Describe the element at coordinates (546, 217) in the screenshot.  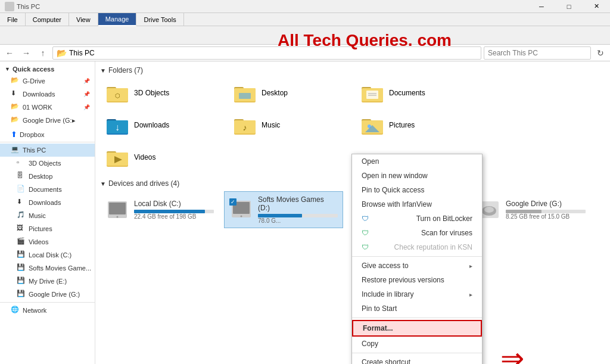
I see `drive-g-space: 8.25 GB free of 15.0 GB` at that location.